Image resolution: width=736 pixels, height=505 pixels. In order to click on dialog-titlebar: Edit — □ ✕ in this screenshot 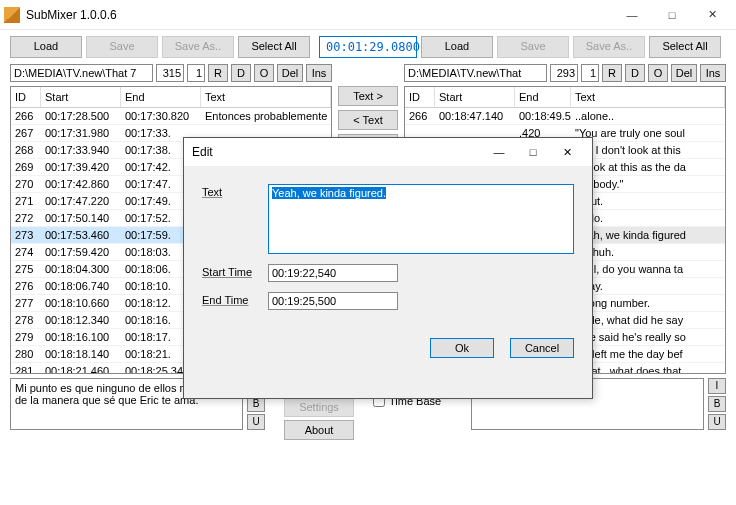, I will do `click(388, 152)`.